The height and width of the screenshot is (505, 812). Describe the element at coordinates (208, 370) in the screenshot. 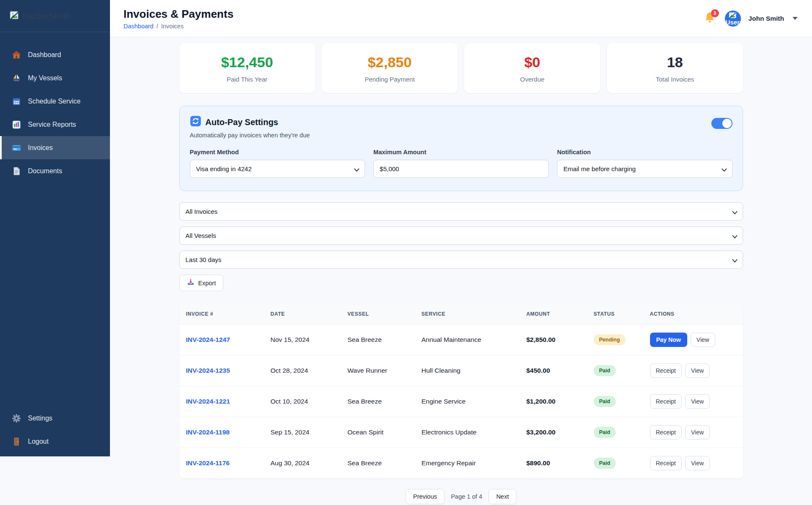

I see `invoice-link: INV-2024-1235` at that location.